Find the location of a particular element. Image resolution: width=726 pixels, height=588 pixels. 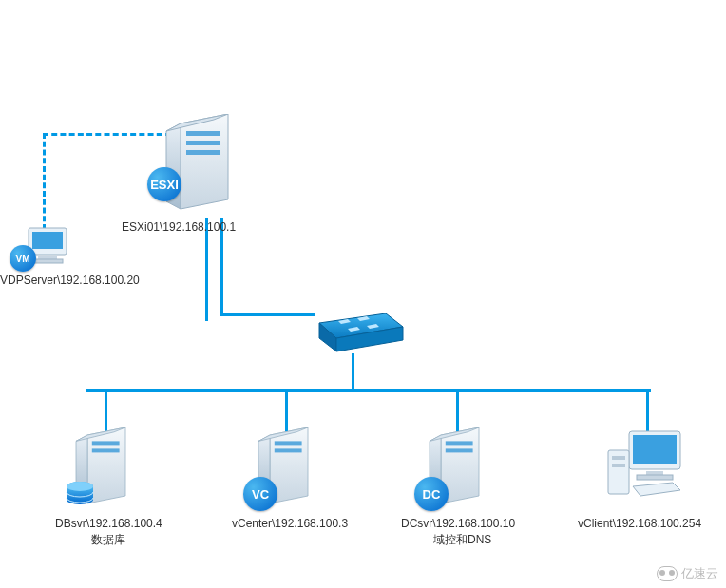

link-switch-bus is located at coordinates (353, 372).